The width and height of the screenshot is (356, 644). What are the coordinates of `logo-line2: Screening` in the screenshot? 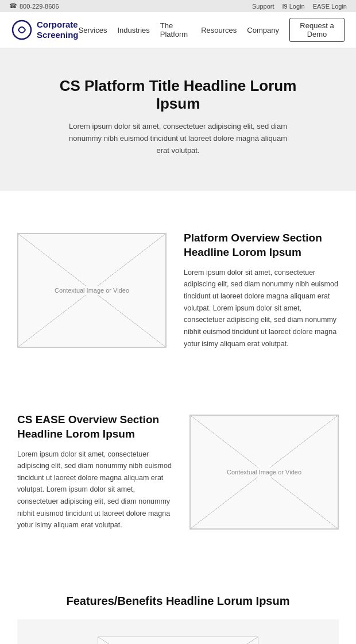 It's located at (57, 34).